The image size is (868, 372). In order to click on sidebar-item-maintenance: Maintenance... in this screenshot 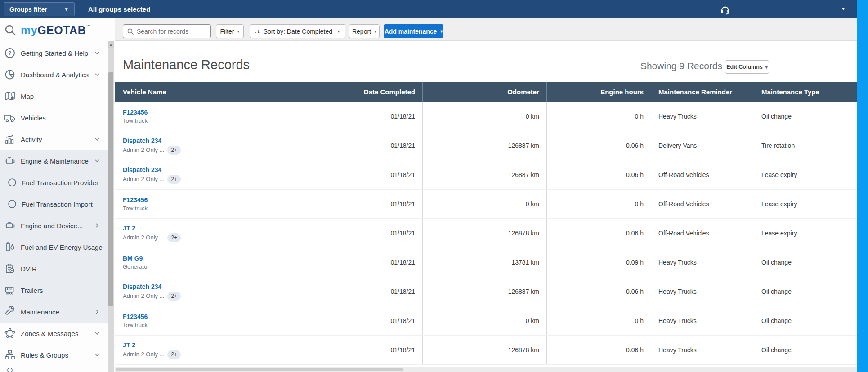, I will do `click(54, 312)`.